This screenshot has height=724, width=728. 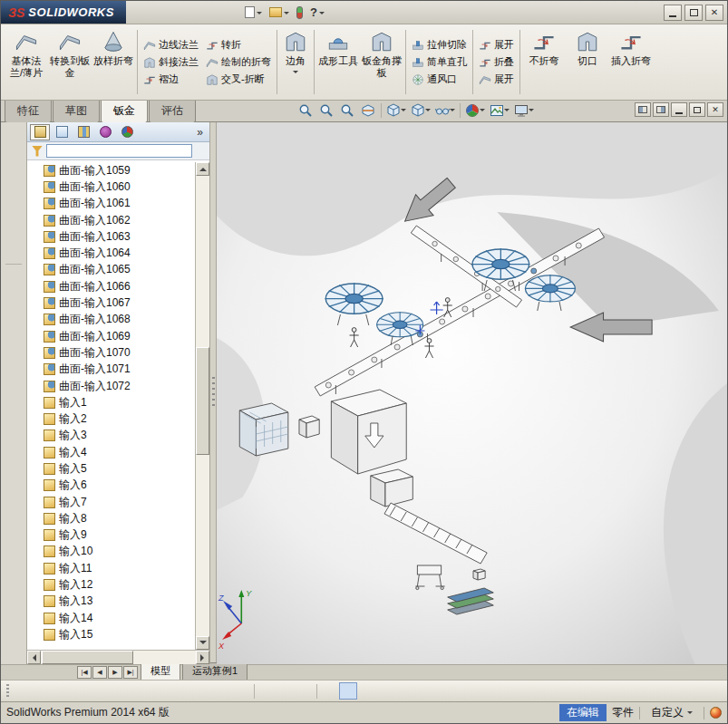 What do you see at coordinates (87, 658) in the screenshot?
I see `horizontal-scroll-thumb` at bounding box center [87, 658].